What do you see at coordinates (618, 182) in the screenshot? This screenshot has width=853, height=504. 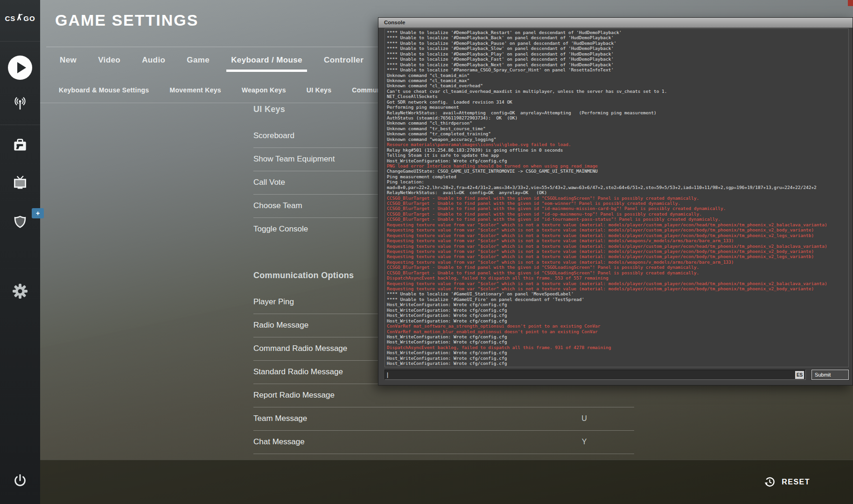 I see `console-line: Ping location:` at bounding box center [618, 182].